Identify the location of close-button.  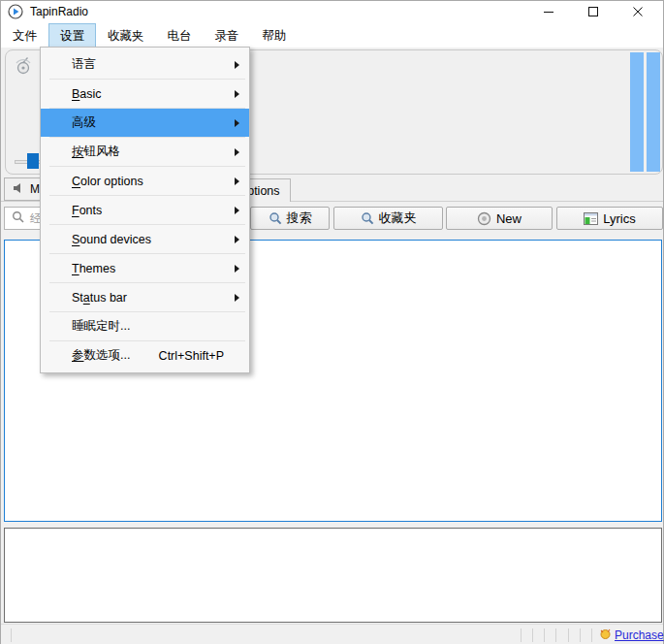
(638, 12).